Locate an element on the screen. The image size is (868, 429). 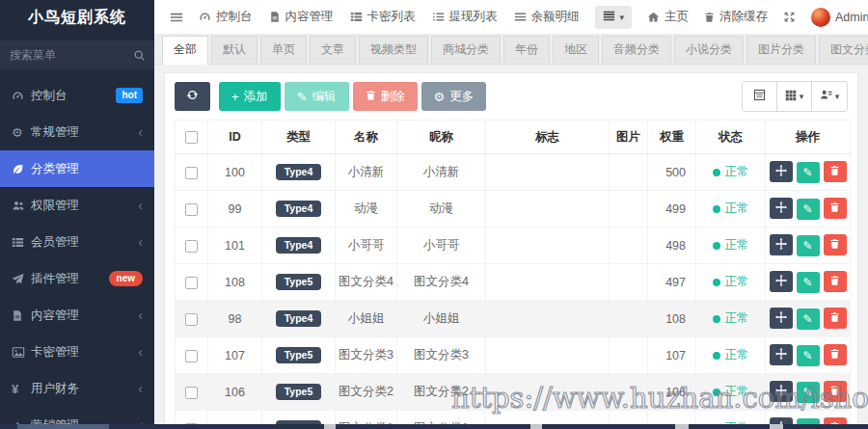
clear-cache-button: 清除缓存 is located at coordinates (736, 17).